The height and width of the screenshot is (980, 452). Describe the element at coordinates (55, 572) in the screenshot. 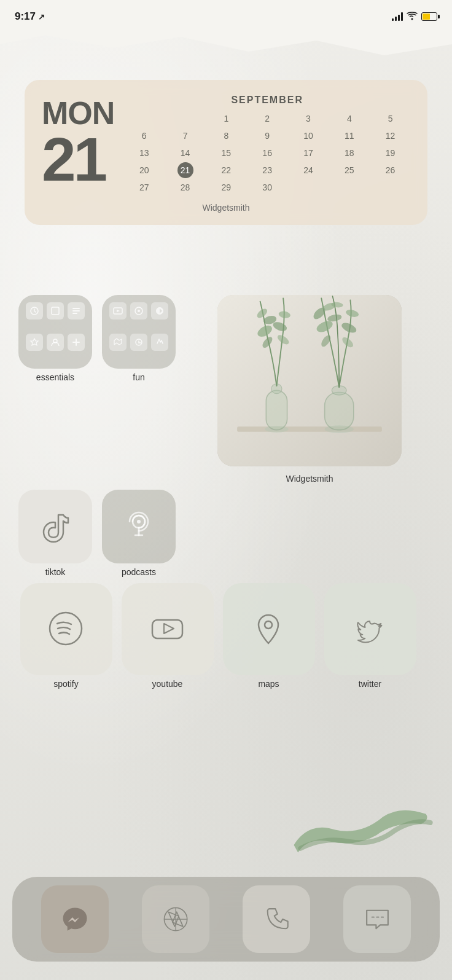

I see `tiktok-label: tiktok` at that location.